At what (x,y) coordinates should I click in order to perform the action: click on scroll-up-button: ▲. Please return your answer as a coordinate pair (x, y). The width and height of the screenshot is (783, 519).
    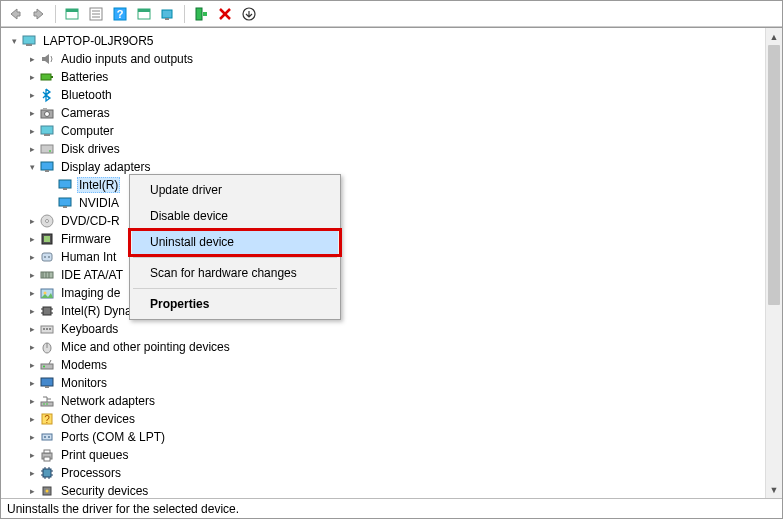
    Looking at the image, I should click on (774, 36).